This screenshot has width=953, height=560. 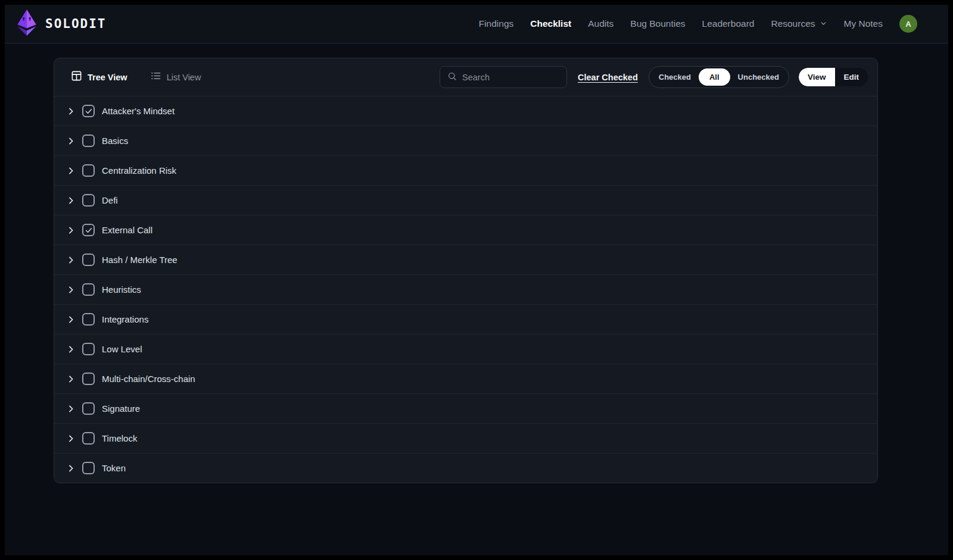 What do you see at coordinates (658, 24) in the screenshot?
I see `nav-item: Bug Bounties` at bounding box center [658, 24].